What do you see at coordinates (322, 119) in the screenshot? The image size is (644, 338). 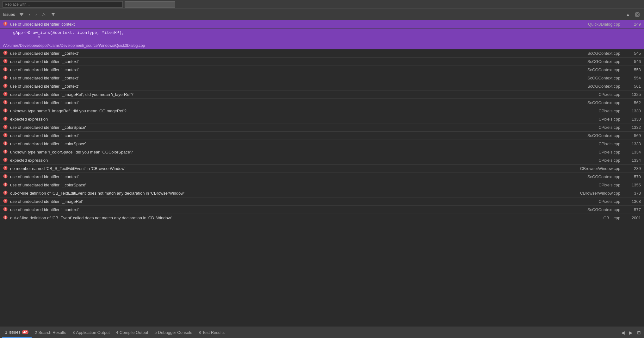 I see `issue-row: !expected expressionCPixels.cpp1330` at bounding box center [322, 119].